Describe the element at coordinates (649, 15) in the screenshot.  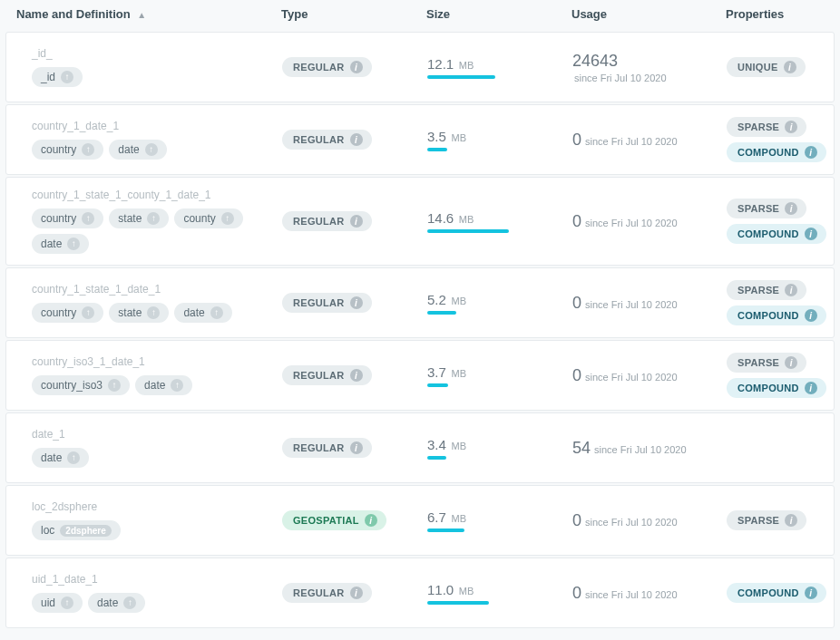
I see `col-header-usage: Usage` at that location.